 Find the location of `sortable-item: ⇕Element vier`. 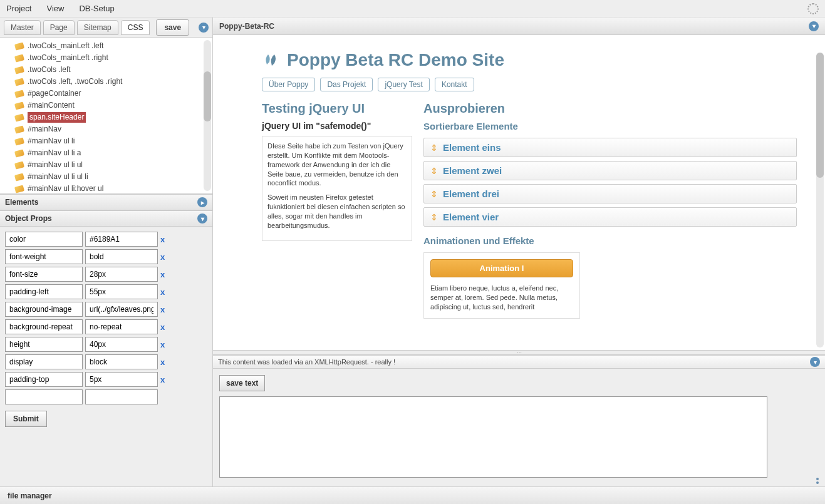

sortable-item: ⇕Element vier is located at coordinates (610, 217).